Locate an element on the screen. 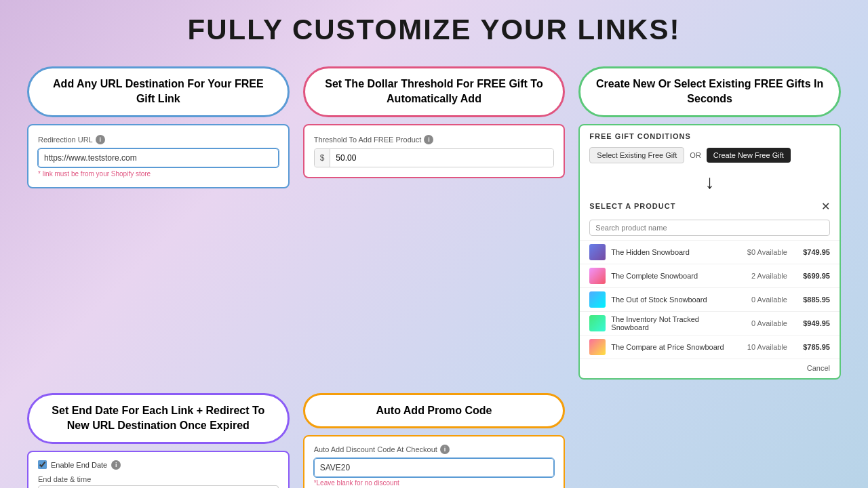 Image resolution: width=868 pixels, height=488 pixels. end-date-info-icon: i is located at coordinates (116, 465).